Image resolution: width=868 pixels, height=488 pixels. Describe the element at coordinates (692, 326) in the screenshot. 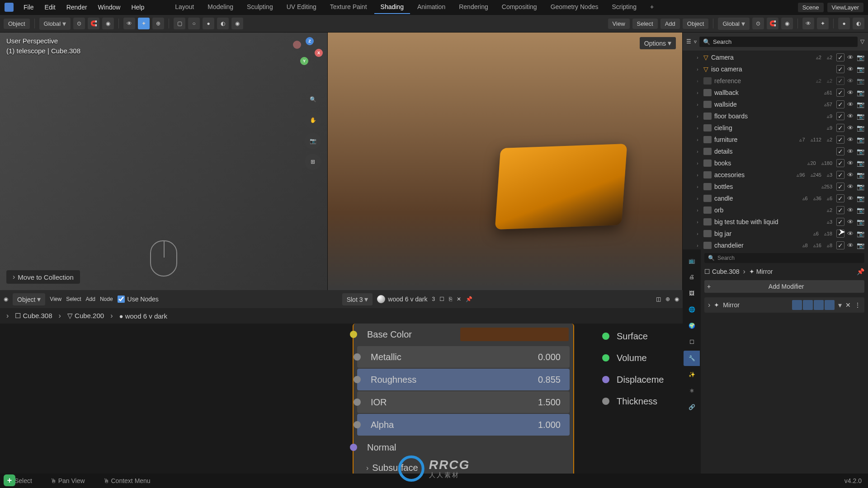

I see `prop-tab-world: 🌍` at that location.